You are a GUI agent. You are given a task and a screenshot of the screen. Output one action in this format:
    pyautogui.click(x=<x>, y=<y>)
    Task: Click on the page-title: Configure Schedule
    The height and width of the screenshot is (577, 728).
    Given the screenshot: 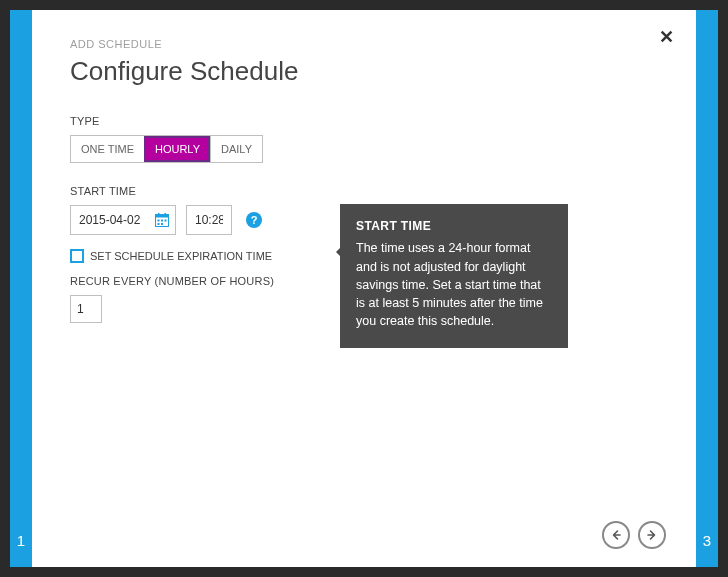 What is the action you would take?
    pyautogui.click(x=364, y=72)
    